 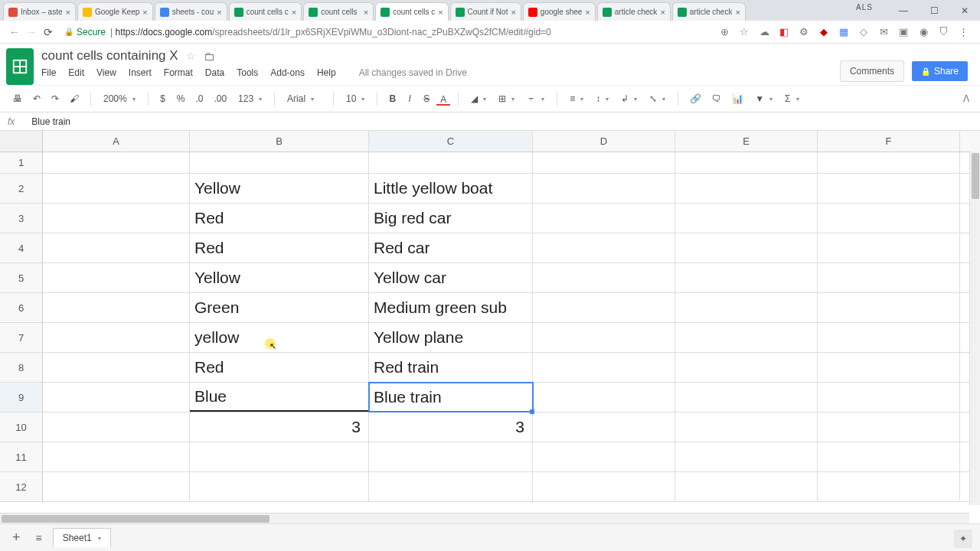 What do you see at coordinates (21, 427) in the screenshot?
I see `row-header: 10` at bounding box center [21, 427].